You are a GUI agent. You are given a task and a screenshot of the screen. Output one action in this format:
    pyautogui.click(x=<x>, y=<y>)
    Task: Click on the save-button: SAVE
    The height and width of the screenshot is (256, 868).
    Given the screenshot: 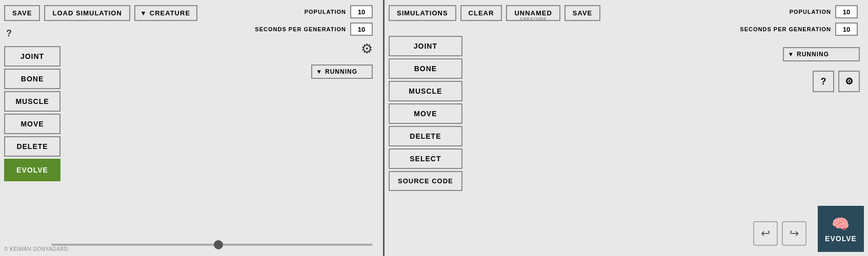 What is the action you would take?
    pyautogui.click(x=22, y=13)
    